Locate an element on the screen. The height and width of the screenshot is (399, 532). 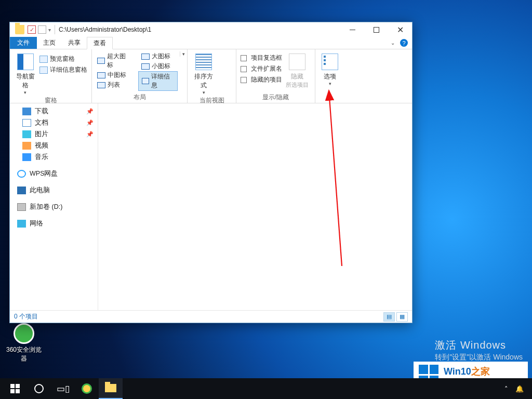
hide-selected-button: 隐藏 所选项目 is located at coordinates (297, 70).